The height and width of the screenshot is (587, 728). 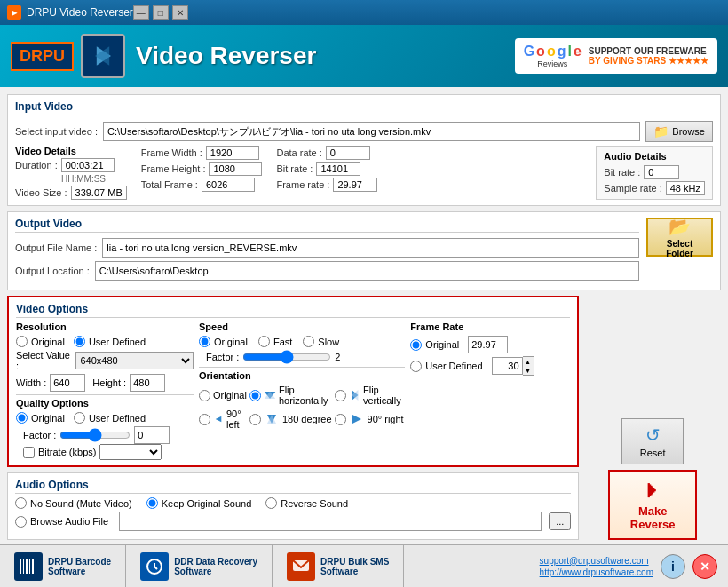 I want to click on play-icon: ⏵, so click(x=653, y=490).